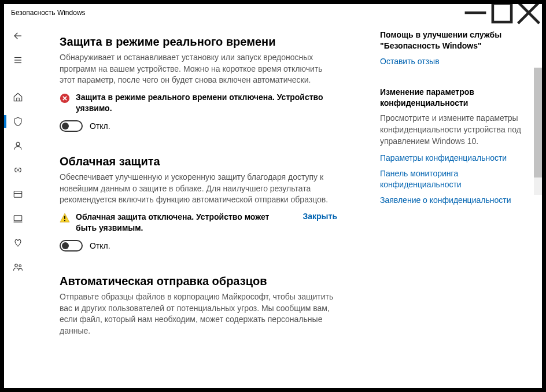 The image size is (546, 392). I want to click on window-title: Безопасность Windows, so click(237, 13).